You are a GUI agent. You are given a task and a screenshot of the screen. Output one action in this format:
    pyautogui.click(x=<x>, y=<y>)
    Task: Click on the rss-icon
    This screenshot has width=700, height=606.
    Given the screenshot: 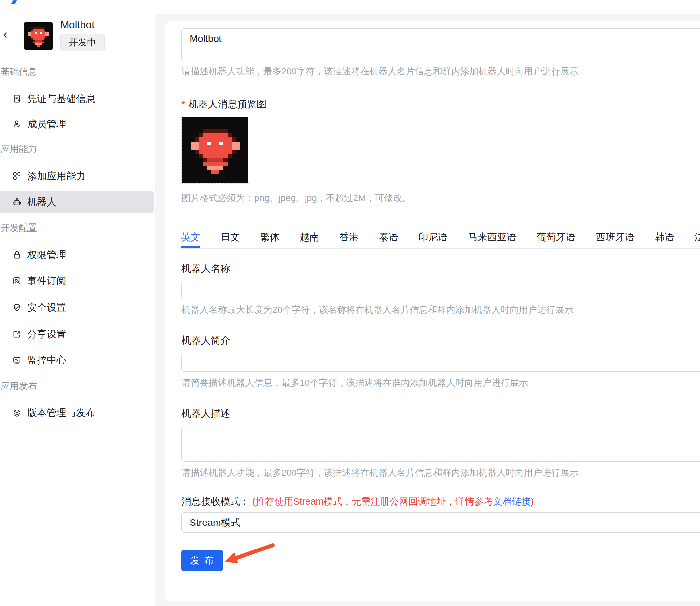 What is the action you would take?
    pyautogui.click(x=17, y=281)
    